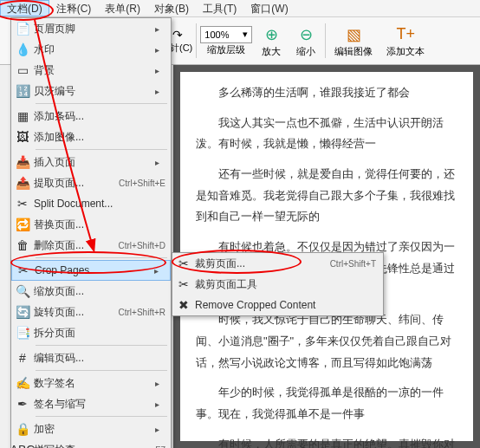  I want to click on menubar: 文档(D) 注释(C) 表单(R) 对象(B) 工具(T) 窗口(W), so click(240, 9).